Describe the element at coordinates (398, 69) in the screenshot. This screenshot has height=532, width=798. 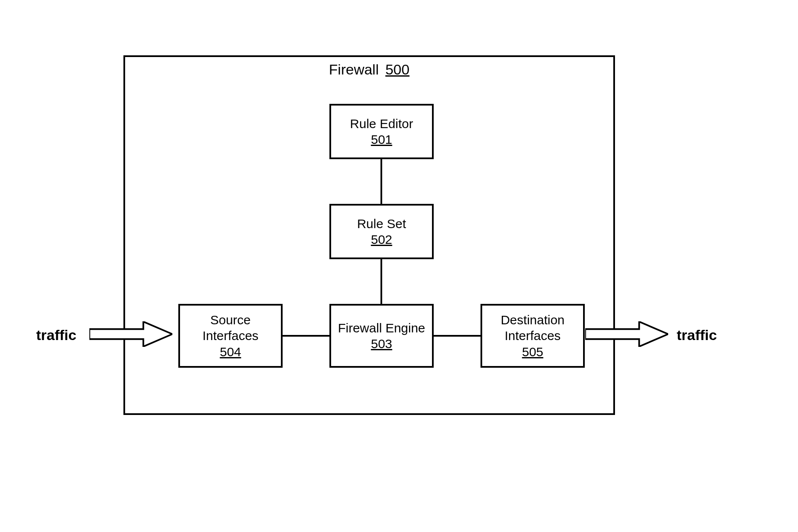
I see `container-title-ref: 500` at that location.